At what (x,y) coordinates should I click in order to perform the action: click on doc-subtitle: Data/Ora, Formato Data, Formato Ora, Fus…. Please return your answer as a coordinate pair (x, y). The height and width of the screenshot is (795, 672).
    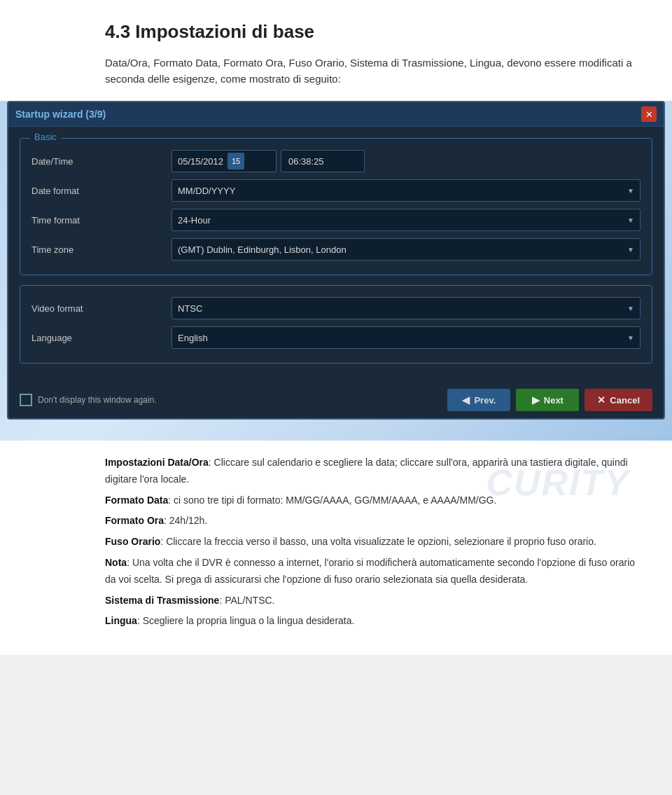
    Looking at the image, I should click on (374, 71).